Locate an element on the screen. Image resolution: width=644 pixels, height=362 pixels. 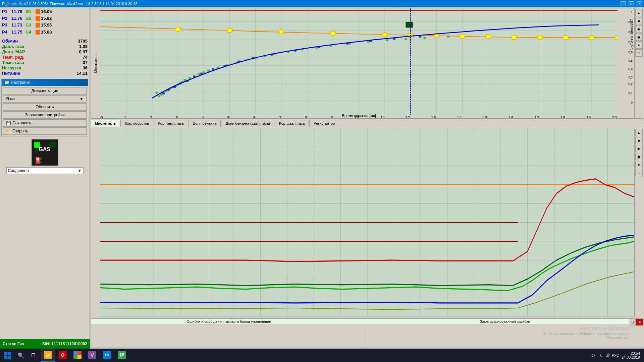
tab-petrol-pressure: Доля бензина (давл. газа) is located at coordinates (248, 123).